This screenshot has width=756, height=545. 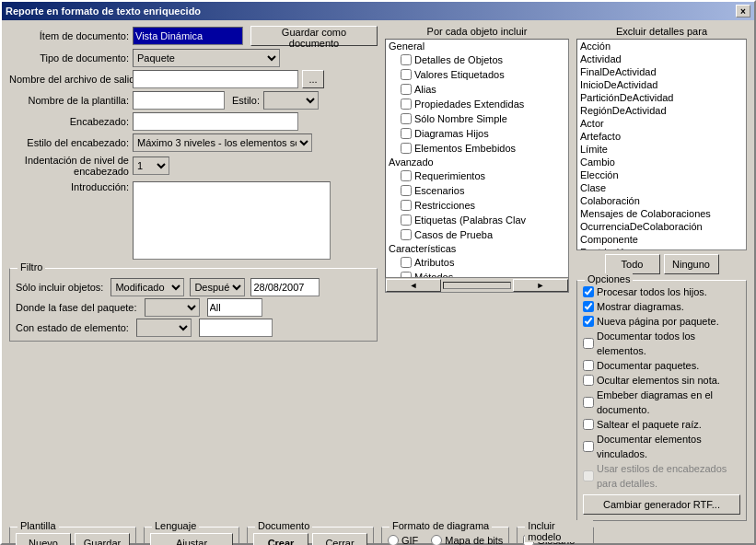 I want to click on include-hscroll: ◄ ►, so click(x=477, y=285).